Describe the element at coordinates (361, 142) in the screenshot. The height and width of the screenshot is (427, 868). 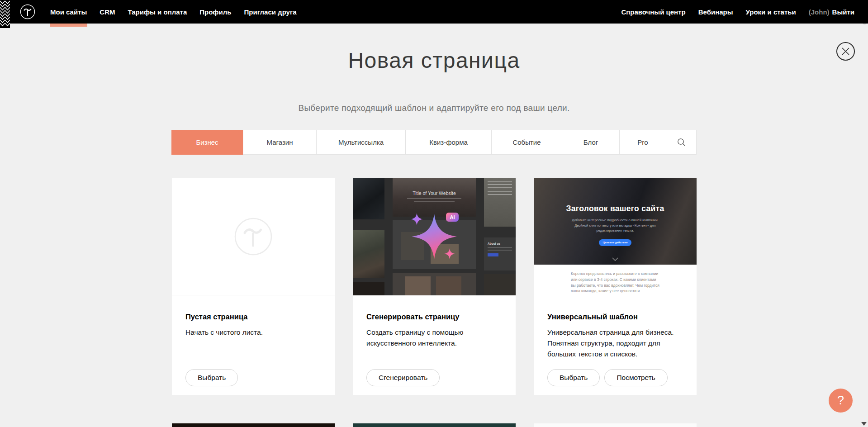
I see `tab-multilink: Мультиссылка` at that location.